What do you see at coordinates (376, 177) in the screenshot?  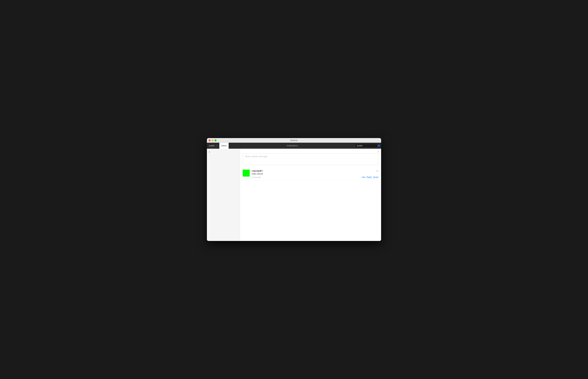 I see `quote-button: Quote` at bounding box center [376, 177].